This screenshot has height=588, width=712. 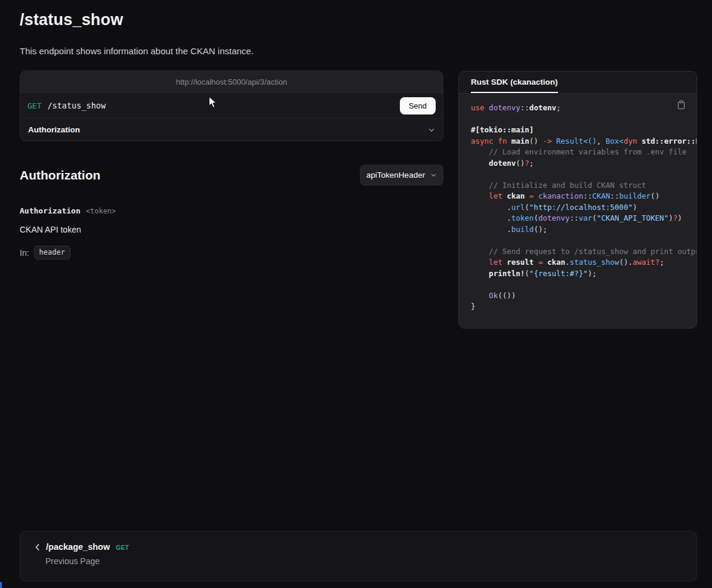 What do you see at coordinates (50, 230) in the screenshot?
I see `auth-param-description: CKAN API token` at bounding box center [50, 230].